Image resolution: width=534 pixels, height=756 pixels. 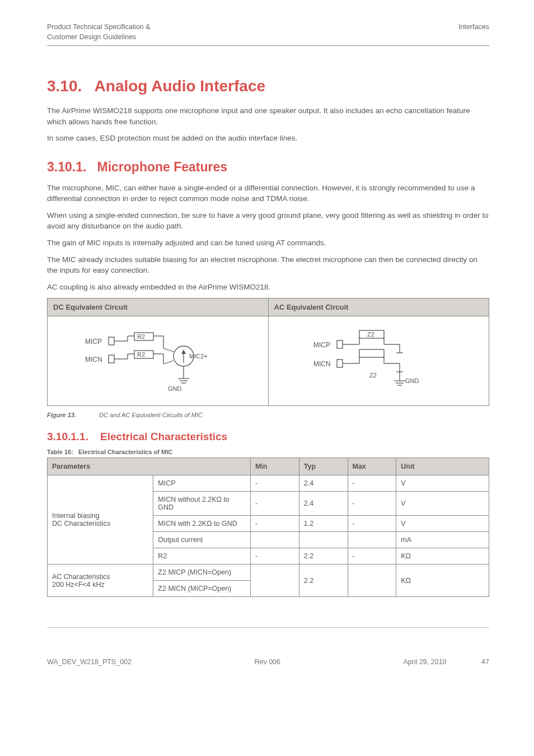 I want to click on ac-z2a-label: Z2, so click(x=371, y=334).